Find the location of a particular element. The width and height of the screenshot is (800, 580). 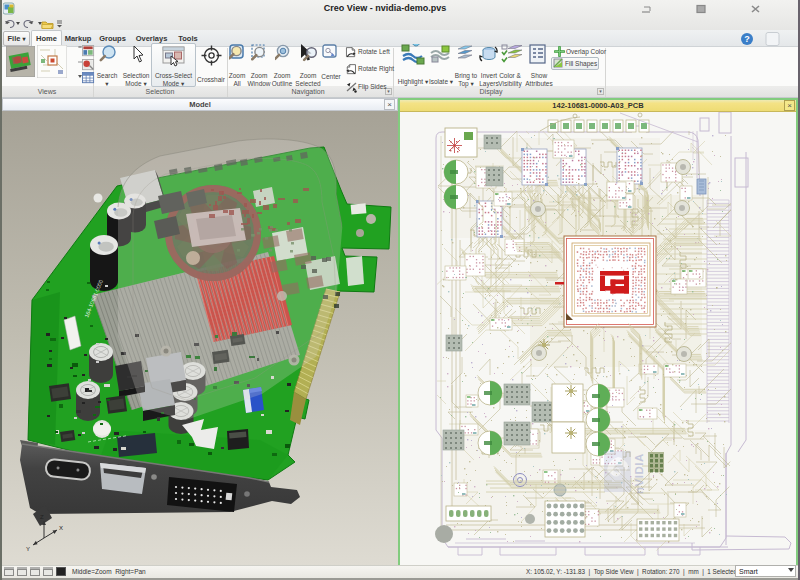

svg-text: Z is located at coordinates (42, 517).